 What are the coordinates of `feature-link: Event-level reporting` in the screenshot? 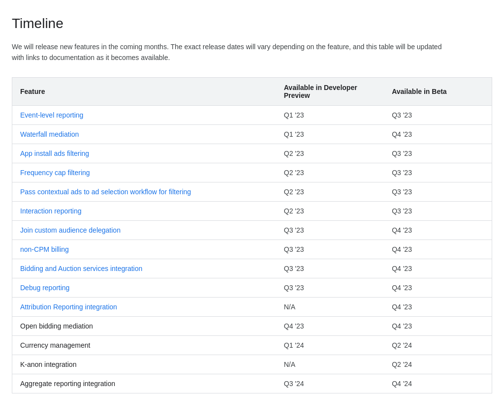 It's located at (52, 115).